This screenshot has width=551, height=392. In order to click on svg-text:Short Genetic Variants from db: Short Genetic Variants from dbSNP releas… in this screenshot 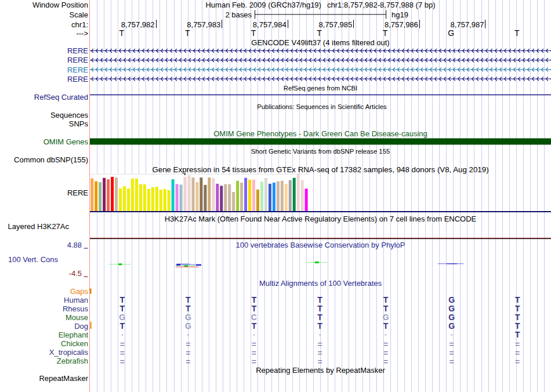, I will do `click(320, 151)`.